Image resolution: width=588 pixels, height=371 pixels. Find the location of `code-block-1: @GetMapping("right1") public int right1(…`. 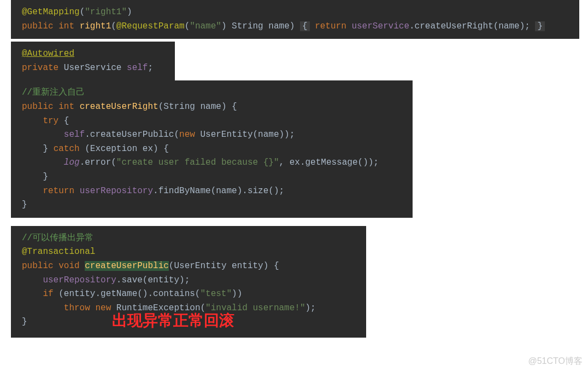

code-block-1: @GetMapping("right1") public int right1(… is located at coordinates (295, 20).